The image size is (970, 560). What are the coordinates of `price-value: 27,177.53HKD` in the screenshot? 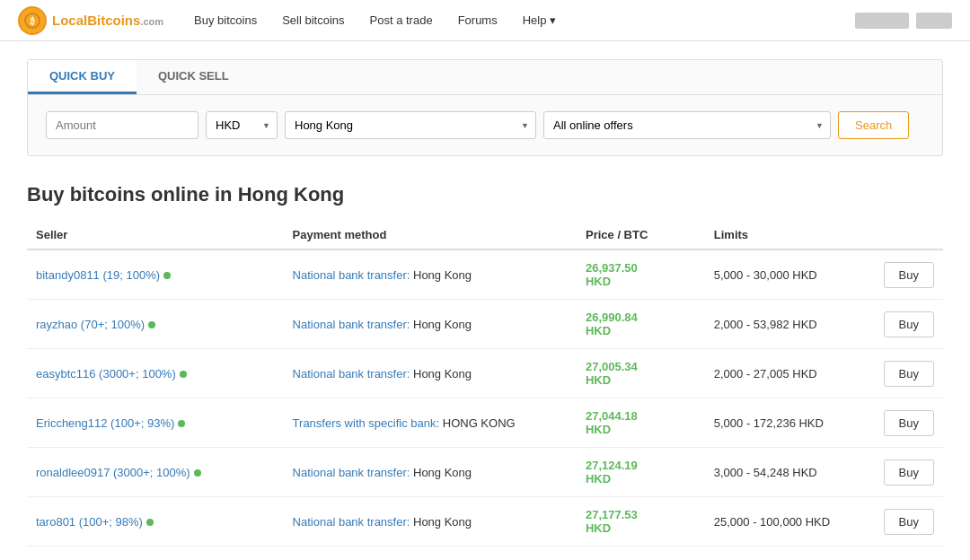 It's located at (612, 521).